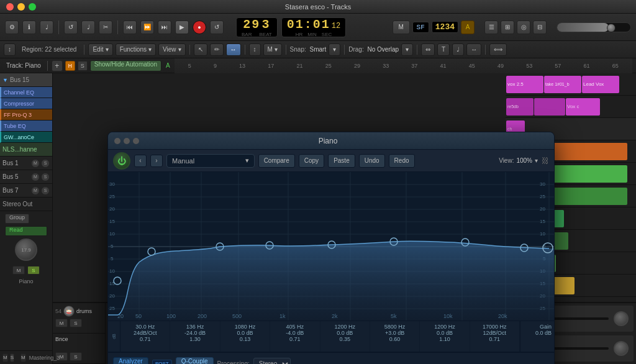 Image resolution: width=636 pixels, height=364 pixels. I want to click on analyzer-button: Analyzer, so click(130, 361).